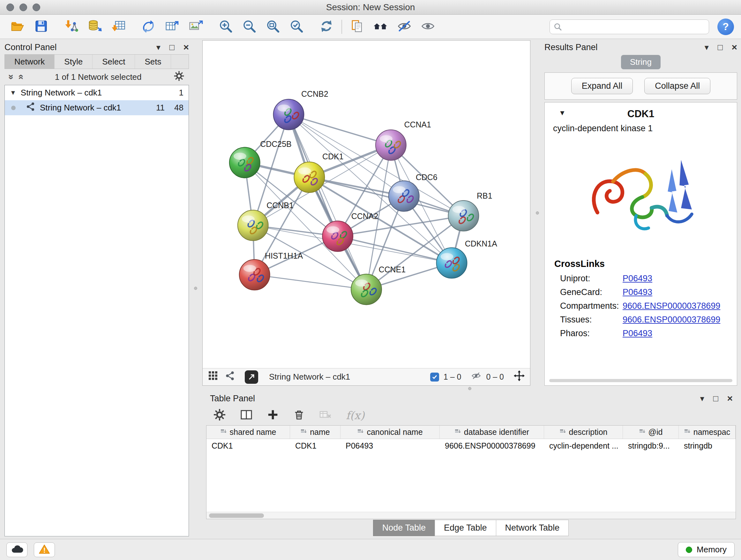 This screenshot has width=741, height=560. What do you see at coordinates (29, 62) in the screenshot?
I see `tab-network: Network` at bounding box center [29, 62].